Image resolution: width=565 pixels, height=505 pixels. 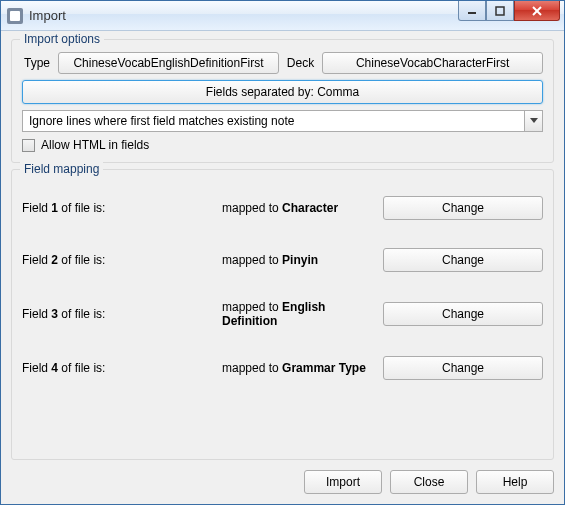 What do you see at coordinates (500, 11) in the screenshot?
I see `maximize-icon` at bounding box center [500, 11].